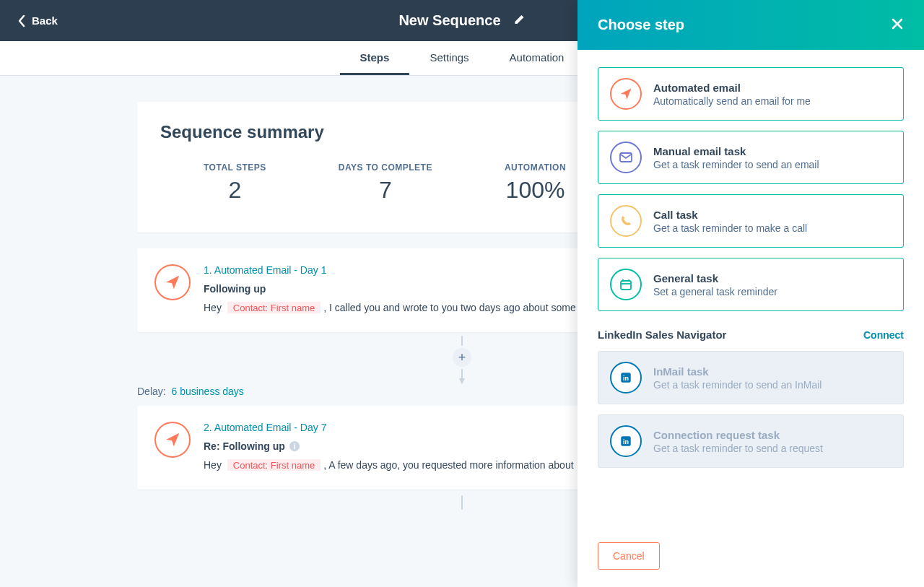 The image size is (924, 587). I want to click on option-text: General task Set a general task reminder, so click(715, 284).